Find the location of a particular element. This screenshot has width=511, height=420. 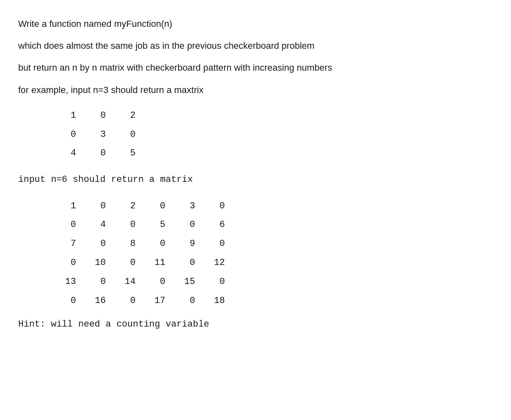

table-row: 405 is located at coordinates (272, 153).